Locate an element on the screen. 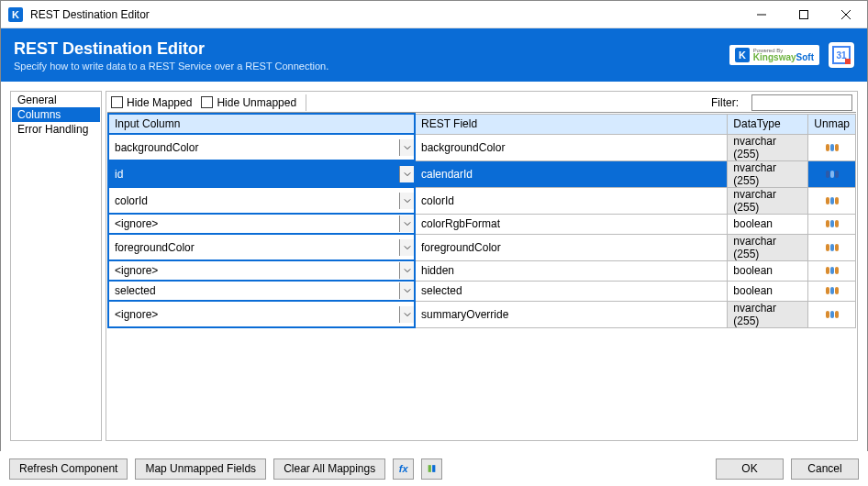 This screenshot has height=486, width=868. minimize-button is located at coordinates (762, 15).